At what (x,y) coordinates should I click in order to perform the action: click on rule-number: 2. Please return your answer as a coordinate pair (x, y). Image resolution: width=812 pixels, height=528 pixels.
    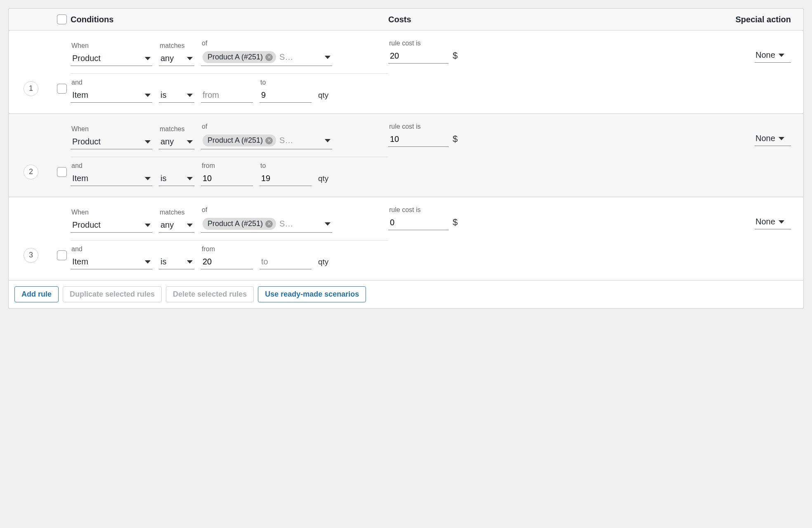
    Looking at the image, I should click on (31, 172).